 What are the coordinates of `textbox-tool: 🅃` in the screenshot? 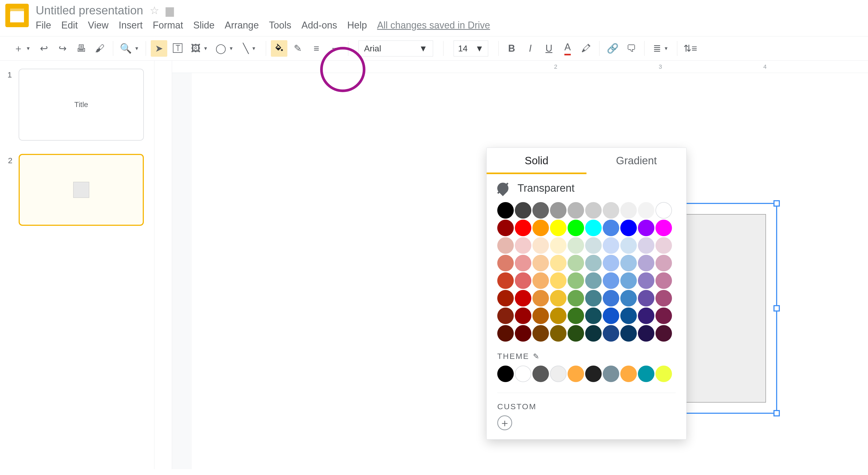 It's located at (178, 49).